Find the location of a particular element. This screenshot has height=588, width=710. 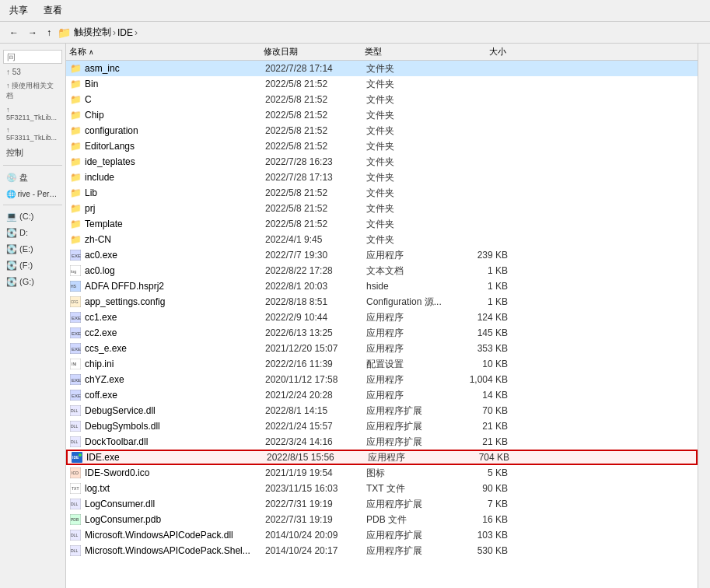

file-date: 2023/11/15 16:03 is located at coordinates (316, 488).